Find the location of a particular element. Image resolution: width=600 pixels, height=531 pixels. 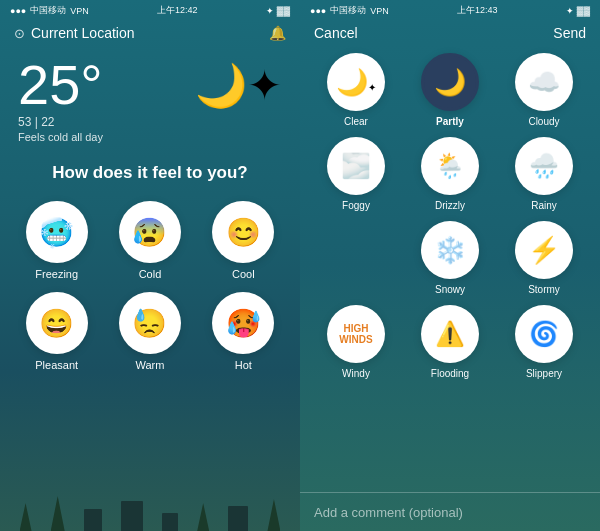

rainy-icon: 🌧️ is located at coordinates (544, 166).